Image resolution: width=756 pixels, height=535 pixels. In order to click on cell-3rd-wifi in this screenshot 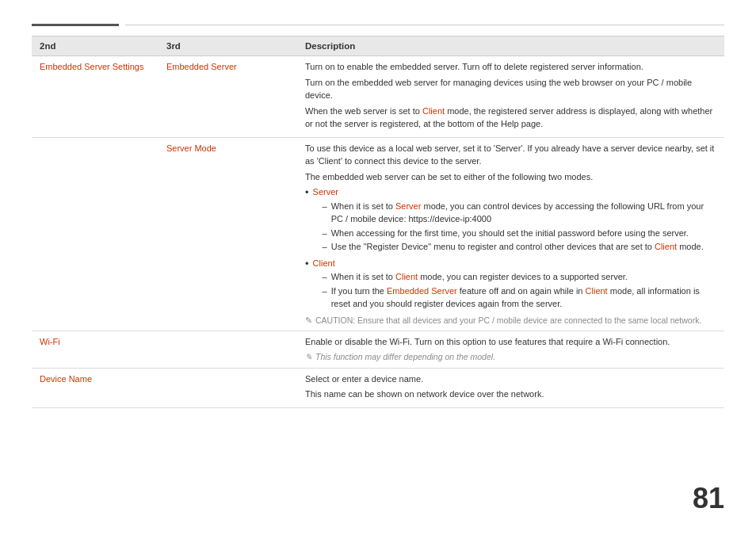, I will do `click(228, 350)`.